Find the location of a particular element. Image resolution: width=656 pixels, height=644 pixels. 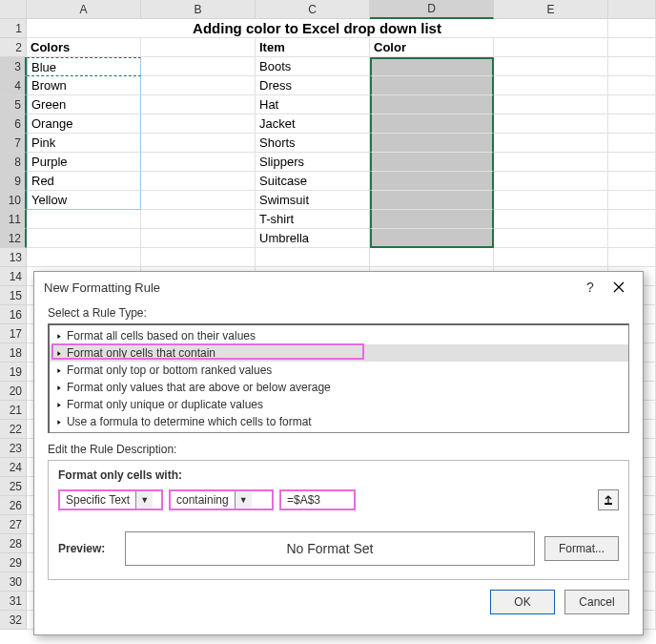

row-header: 5 is located at coordinates (13, 105).